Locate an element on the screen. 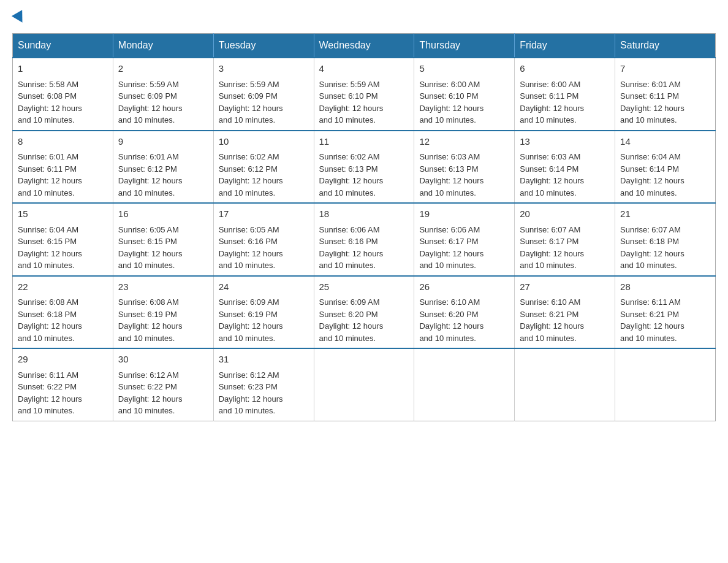 This screenshot has width=728, height=563. day-number: 8 is located at coordinates (63, 142).